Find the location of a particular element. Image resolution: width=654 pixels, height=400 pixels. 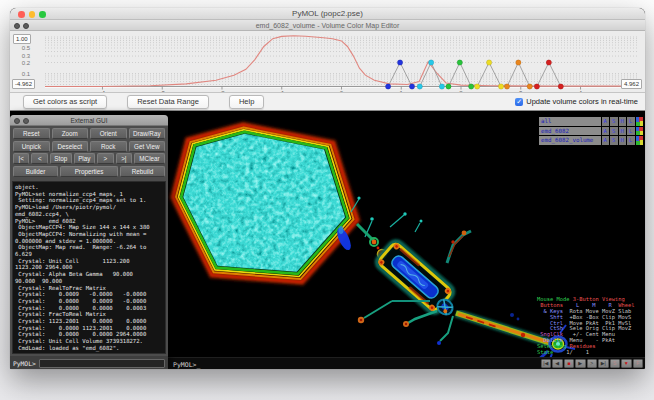

console-line: Setting: normalize_ccp4_maps set to 1. is located at coordinates (90, 200).